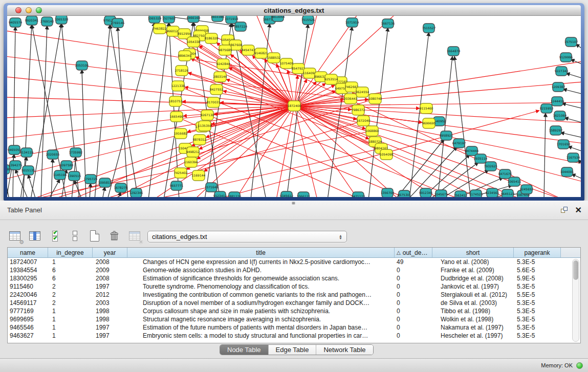 This screenshot has width=588, height=372. I want to click on column-label: year, so click(110, 253).